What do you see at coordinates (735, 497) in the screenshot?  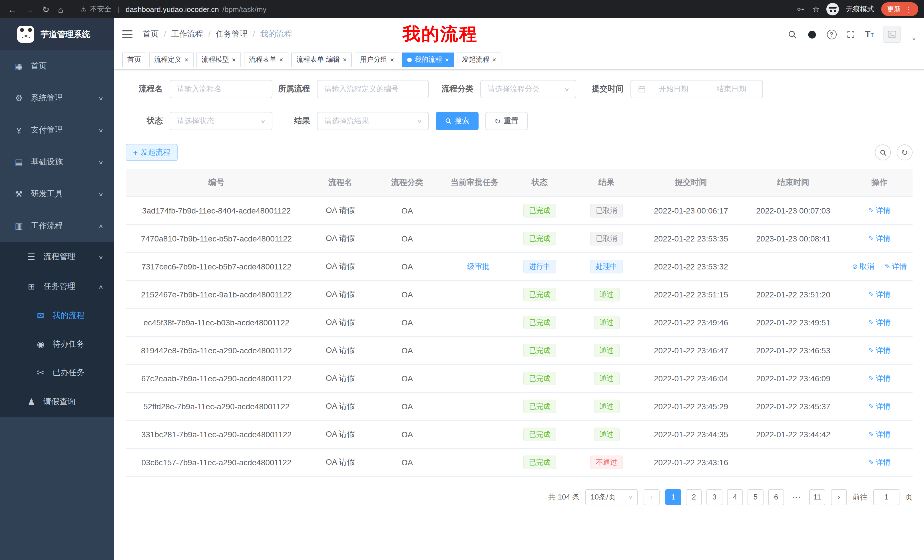 I see `page-button: 4` at bounding box center [735, 497].